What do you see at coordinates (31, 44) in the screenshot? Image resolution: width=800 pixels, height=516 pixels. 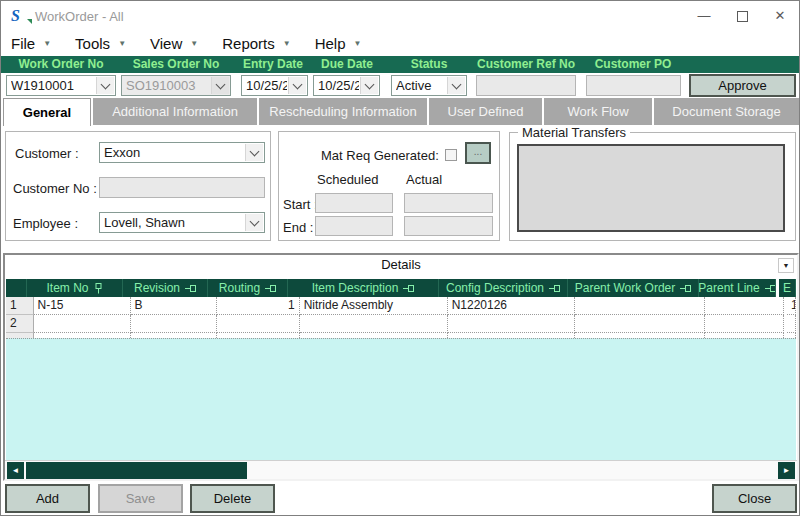 I see `menu-file: File▼` at bounding box center [31, 44].